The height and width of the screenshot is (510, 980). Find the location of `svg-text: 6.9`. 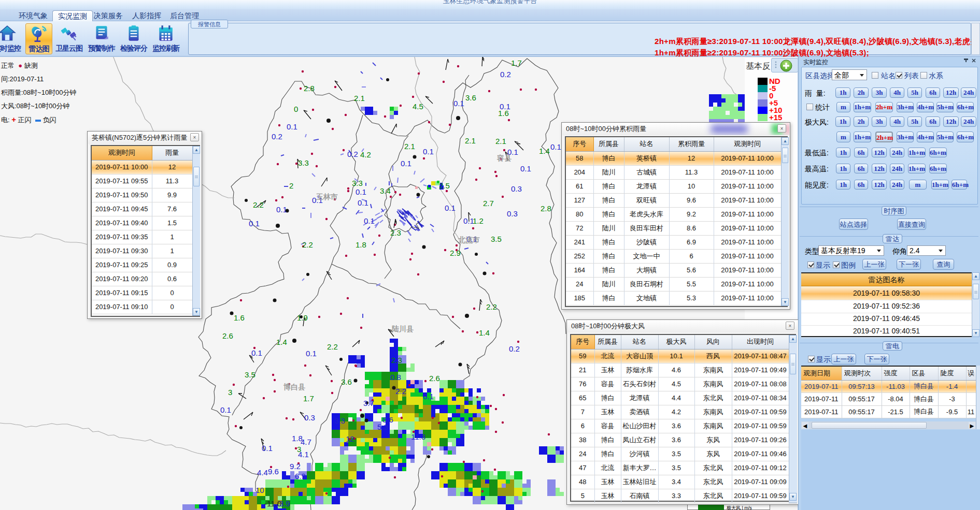

svg-text: 6.9 is located at coordinates (301, 476).